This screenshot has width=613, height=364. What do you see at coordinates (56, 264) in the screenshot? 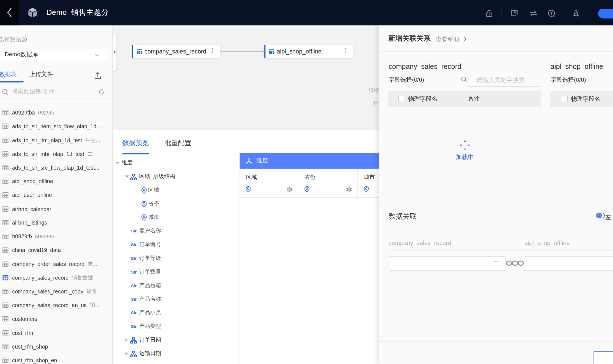
I see `table-list-item: company_order_sales_record未...` at bounding box center [56, 264].